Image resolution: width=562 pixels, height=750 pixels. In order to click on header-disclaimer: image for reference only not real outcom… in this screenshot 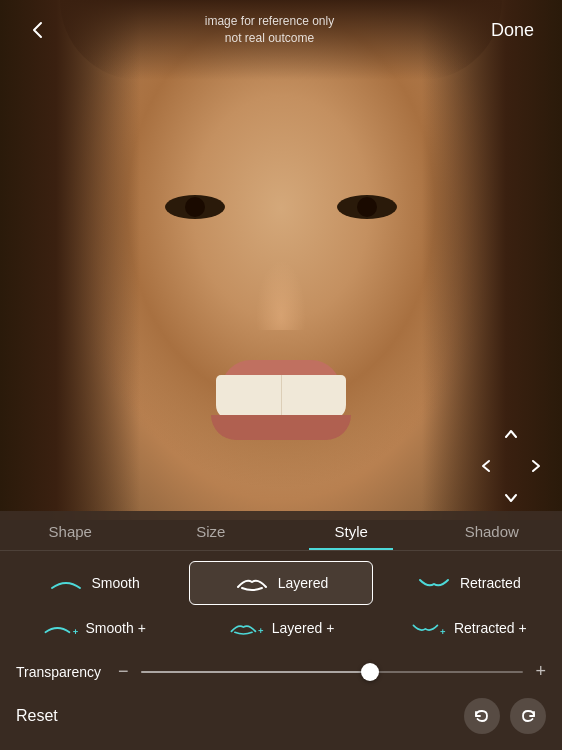, I will do `click(270, 30)`.